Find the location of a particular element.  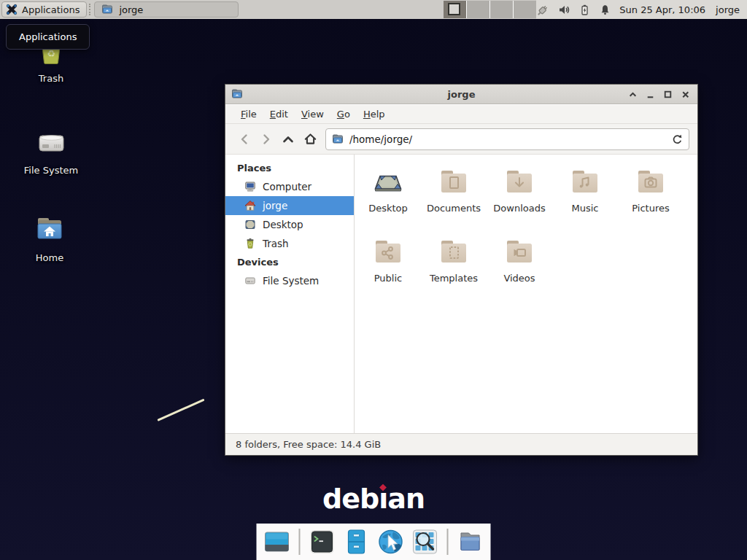

reload-icon is located at coordinates (677, 139).